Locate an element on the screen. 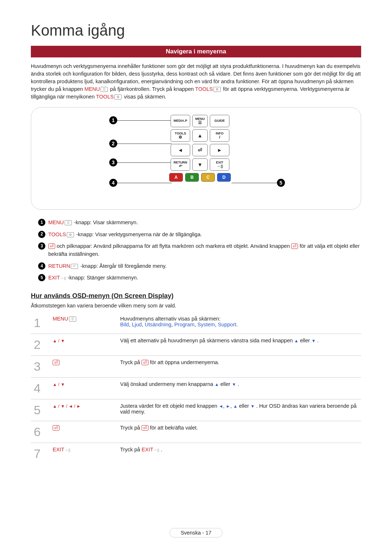  step-desc-2c: . is located at coordinates (318, 341).